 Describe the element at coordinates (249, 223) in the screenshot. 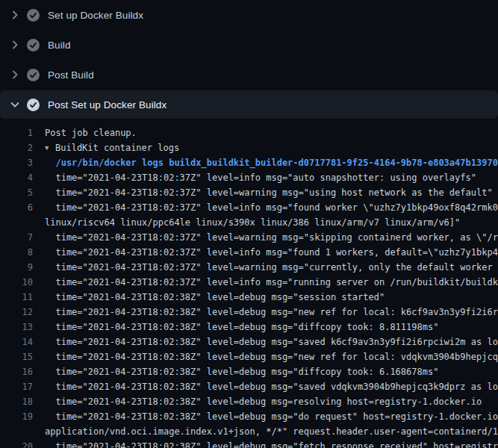

I see `log-line: linux/riscv64 linux/ppc64le linux/s390x …` at that location.